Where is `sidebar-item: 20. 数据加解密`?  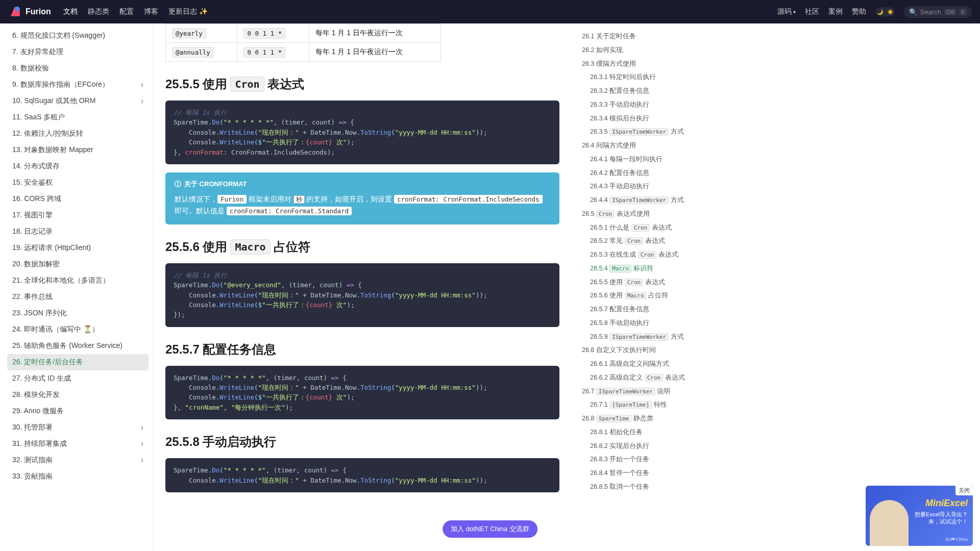 sidebar-item: 20. 数据加解密 is located at coordinates (78, 264).